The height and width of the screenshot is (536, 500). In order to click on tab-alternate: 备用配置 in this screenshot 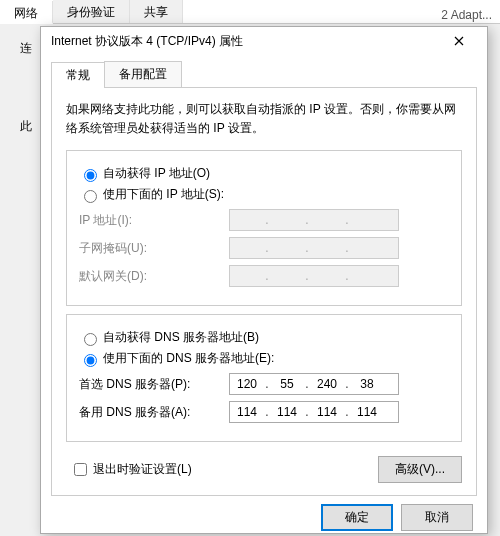, I will do `click(143, 74)`.